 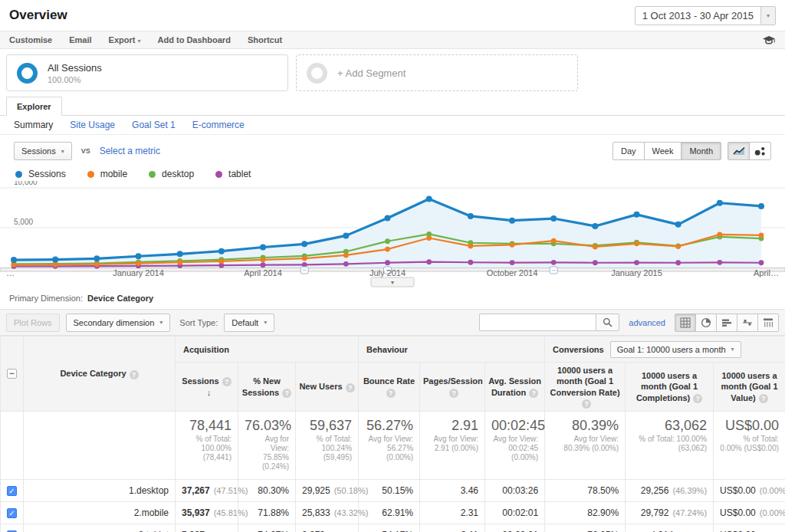 I want to click on action-email: Email, so click(x=80, y=40).